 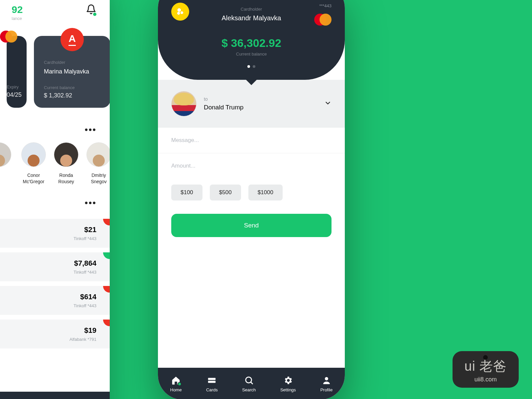 What do you see at coordinates (72, 72) in the screenshot?
I see `cardholder-name: Marina Malyavka` at bounding box center [72, 72].